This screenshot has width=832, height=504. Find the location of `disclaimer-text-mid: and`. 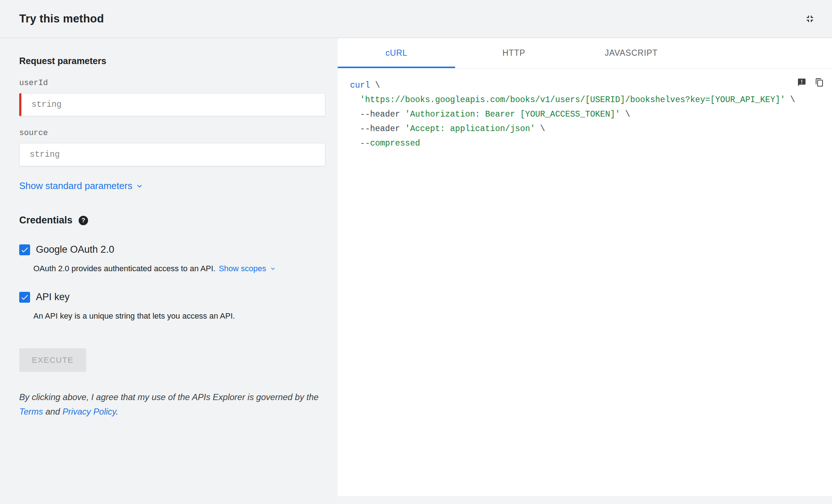

disclaimer-text-mid: and is located at coordinates (53, 411).